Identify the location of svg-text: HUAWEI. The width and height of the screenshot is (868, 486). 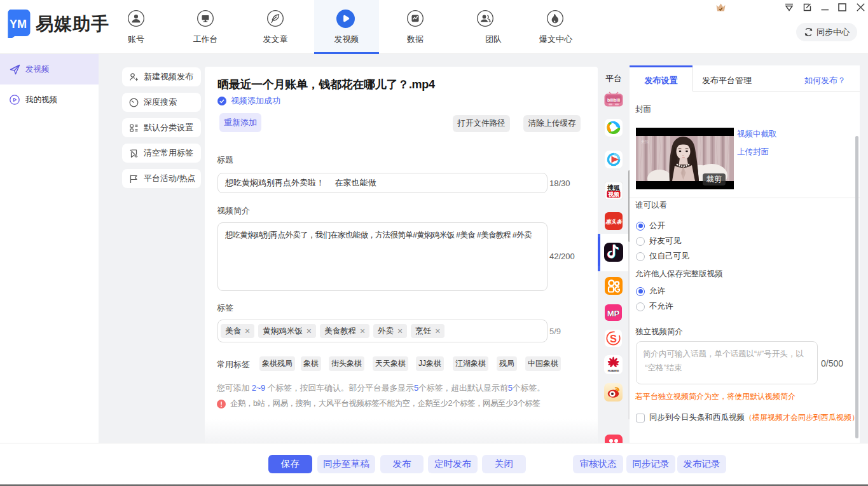
(614, 371).